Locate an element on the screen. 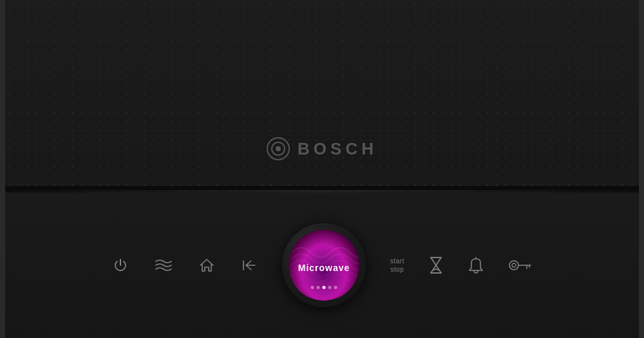 This screenshot has width=644, height=338. knob-inner: Microwave is located at coordinates (324, 265).